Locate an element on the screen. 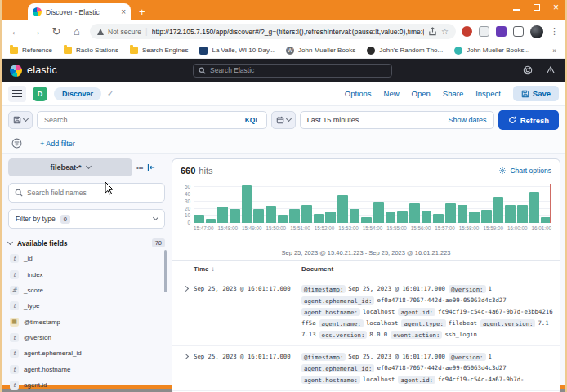 The height and width of the screenshot is (392, 567). home-icon: ⌂ is located at coordinates (77, 31).